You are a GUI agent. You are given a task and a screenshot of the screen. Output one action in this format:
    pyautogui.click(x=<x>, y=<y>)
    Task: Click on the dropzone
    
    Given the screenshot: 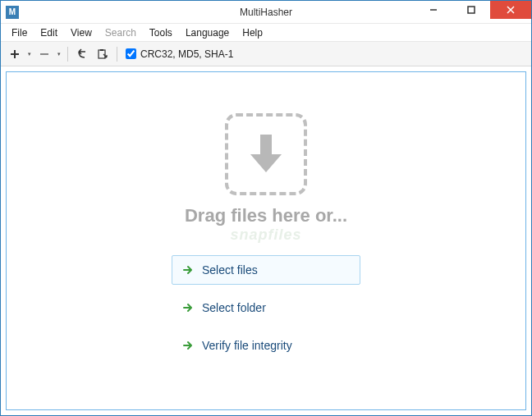 What is the action you would take?
    pyautogui.click(x=266, y=154)
    